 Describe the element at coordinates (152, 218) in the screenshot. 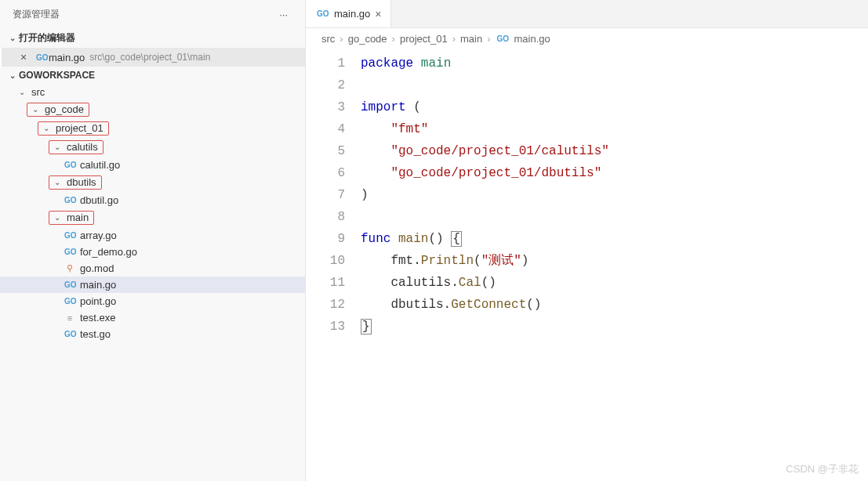

I see `tree-folder-main: ⌄main` at that location.